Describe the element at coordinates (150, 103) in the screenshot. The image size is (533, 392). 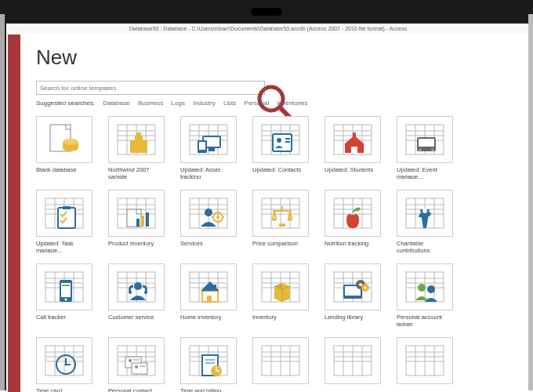
I see `suggested-link: Business` at that location.